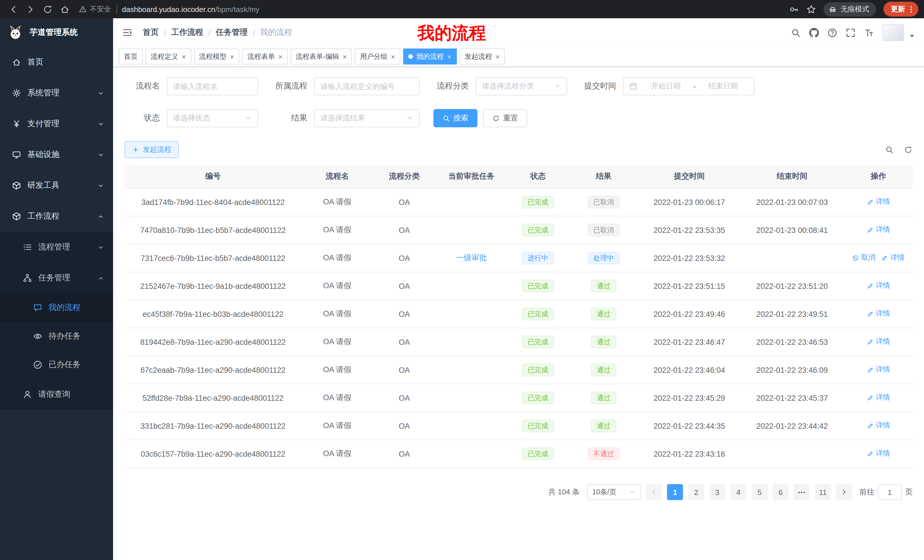  What do you see at coordinates (57, 336) in the screenshot?
I see `sidebar-item-todo-task: 待办任务` at bounding box center [57, 336].